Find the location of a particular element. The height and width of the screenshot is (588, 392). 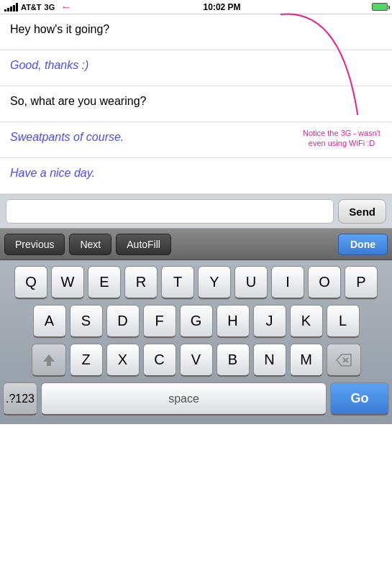

input-area: Send is located at coordinates (196, 211).